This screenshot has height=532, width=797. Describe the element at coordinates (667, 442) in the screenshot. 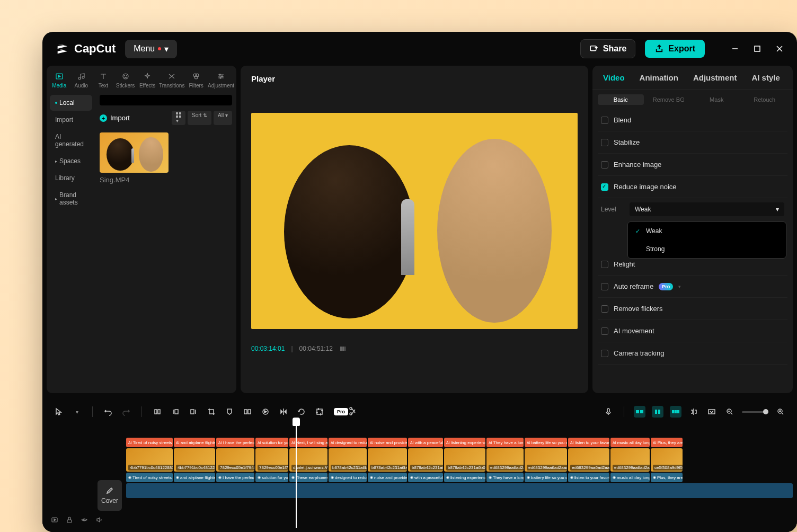

I see `text-clip: AI Plus, they are lig` at that location.